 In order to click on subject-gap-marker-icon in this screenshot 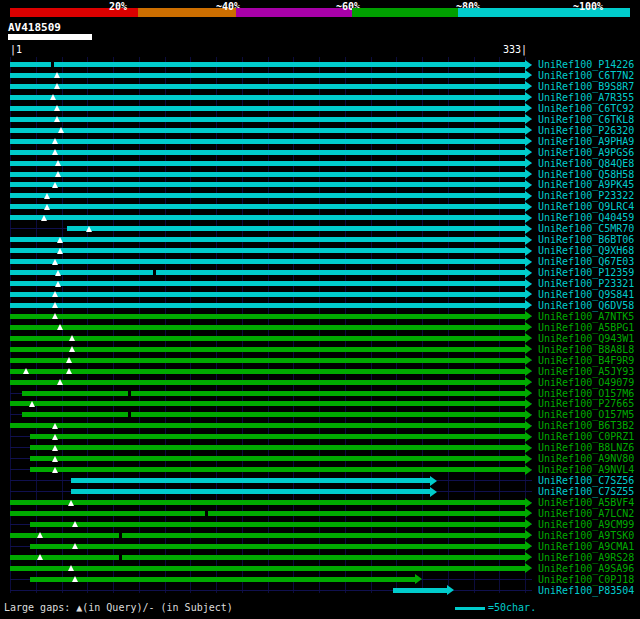, I will do `click(120, 558)`.